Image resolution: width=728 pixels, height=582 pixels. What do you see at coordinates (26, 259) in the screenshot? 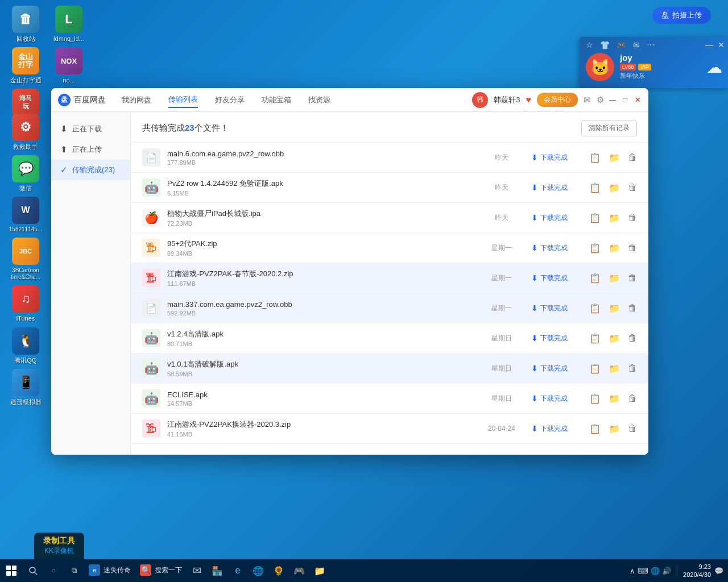
I see `desktop-icon-cartoon: 3BC 3BCartoontime&Che...` at bounding box center [26, 259].